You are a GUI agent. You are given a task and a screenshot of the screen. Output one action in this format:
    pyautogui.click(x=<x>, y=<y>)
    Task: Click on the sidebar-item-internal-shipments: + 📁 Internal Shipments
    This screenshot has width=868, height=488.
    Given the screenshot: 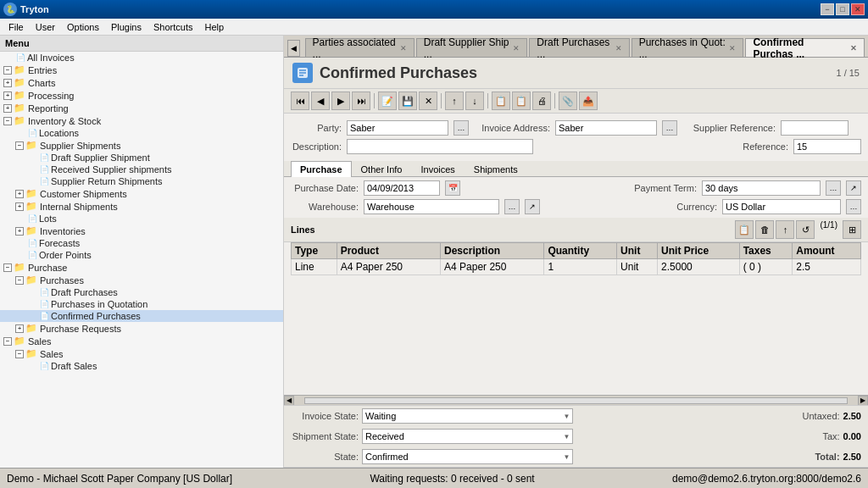 What is the action you would take?
    pyautogui.click(x=142, y=207)
    